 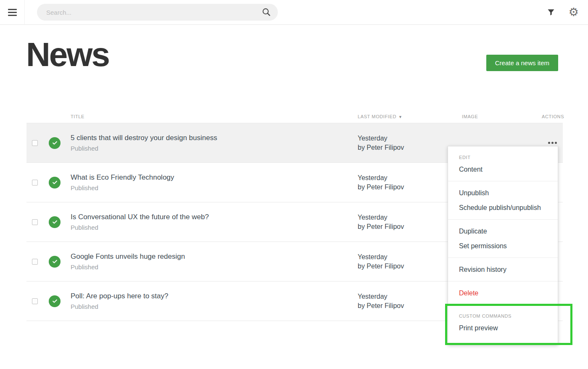 I want to click on row-actions-context-menu: EDIT Content Unpublish Schedule publish/…, so click(x=503, y=246).